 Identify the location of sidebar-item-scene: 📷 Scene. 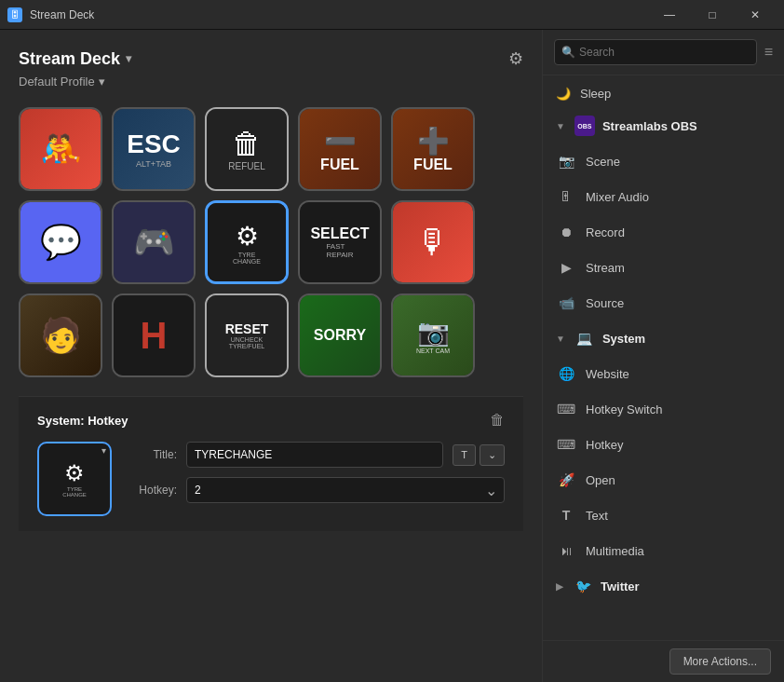
(663, 161).